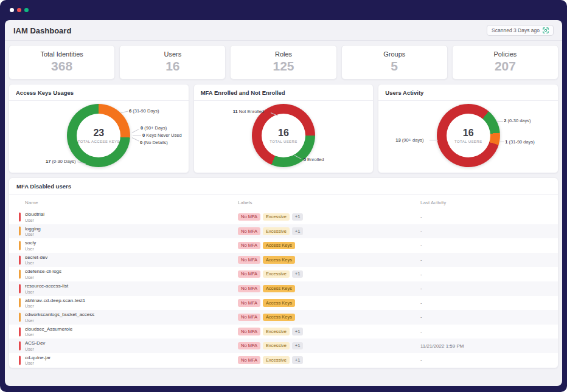  I want to click on chart-label: 11 Not Enrolled, so click(248, 112).